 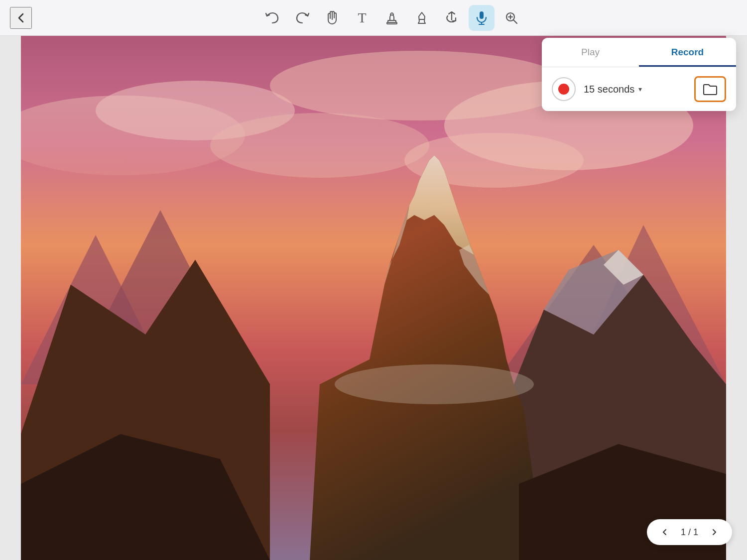 I want to click on tab-indicator, so click(x=687, y=66).